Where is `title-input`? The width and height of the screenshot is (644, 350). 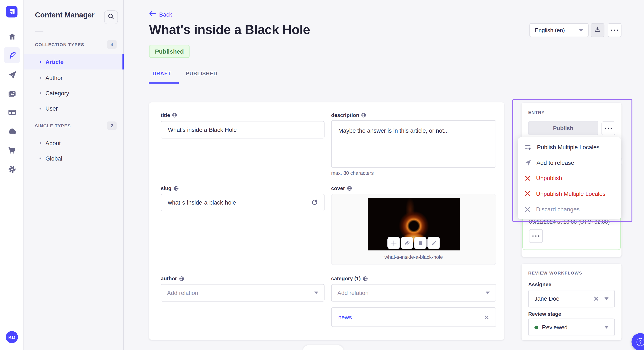
title-input is located at coordinates (242, 130).